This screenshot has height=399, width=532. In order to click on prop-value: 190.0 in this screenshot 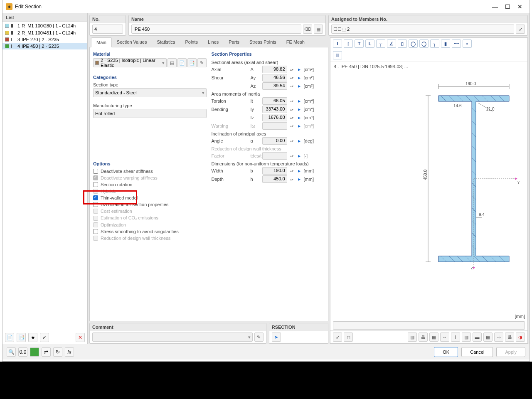, I will do `click(275, 171)`.